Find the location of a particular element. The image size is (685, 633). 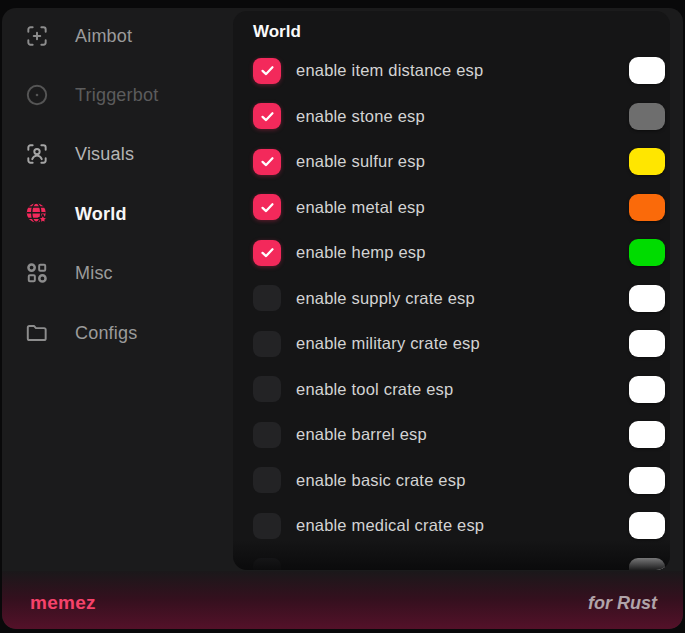

setting-label: enable item distance esp is located at coordinates (390, 70).